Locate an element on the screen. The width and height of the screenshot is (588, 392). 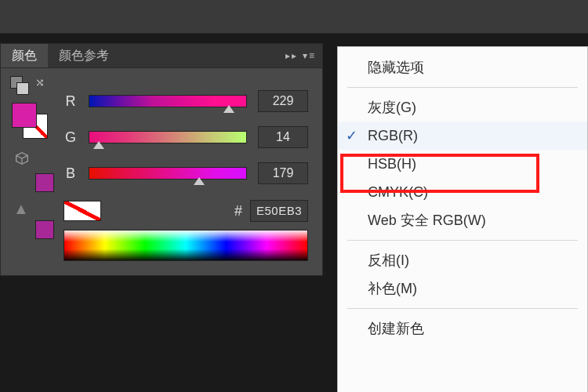
b-thumb is located at coordinates (199, 181).